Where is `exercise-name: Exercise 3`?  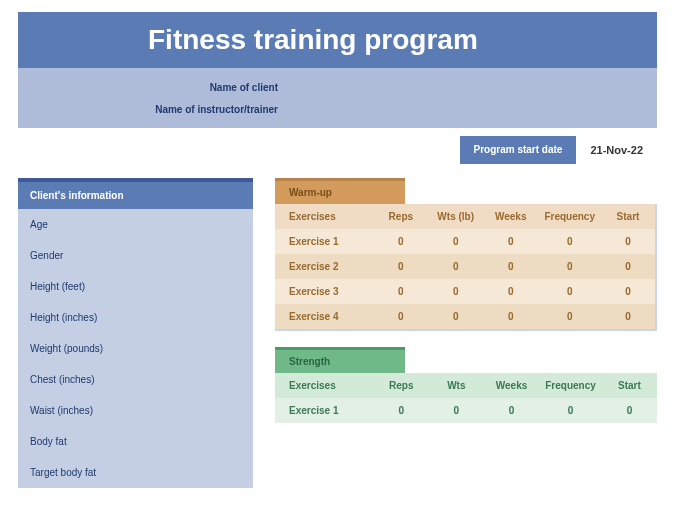
exercise-name: Exercise 3 is located at coordinates (324, 292).